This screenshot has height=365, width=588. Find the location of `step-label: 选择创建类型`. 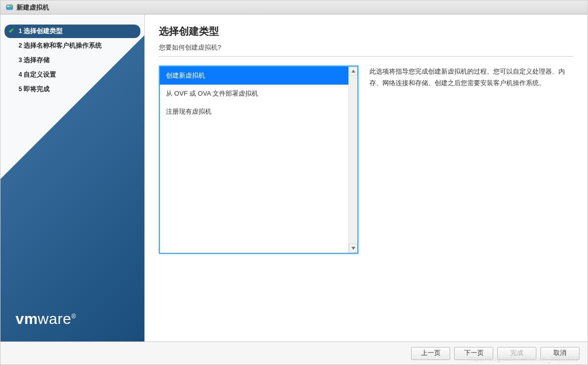

step-label: 选择创建类型 is located at coordinates (43, 31).